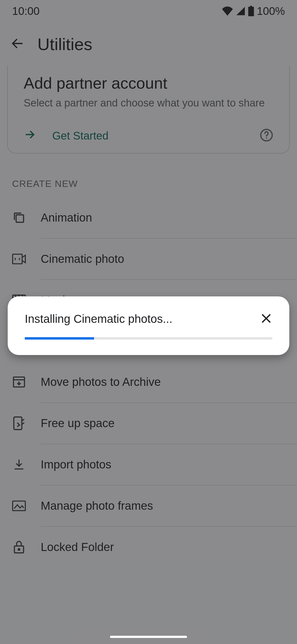 Image resolution: width=297 pixels, height=644 pixels. Describe the element at coordinates (266, 319) in the screenshot. I see `close-icon` at that location.